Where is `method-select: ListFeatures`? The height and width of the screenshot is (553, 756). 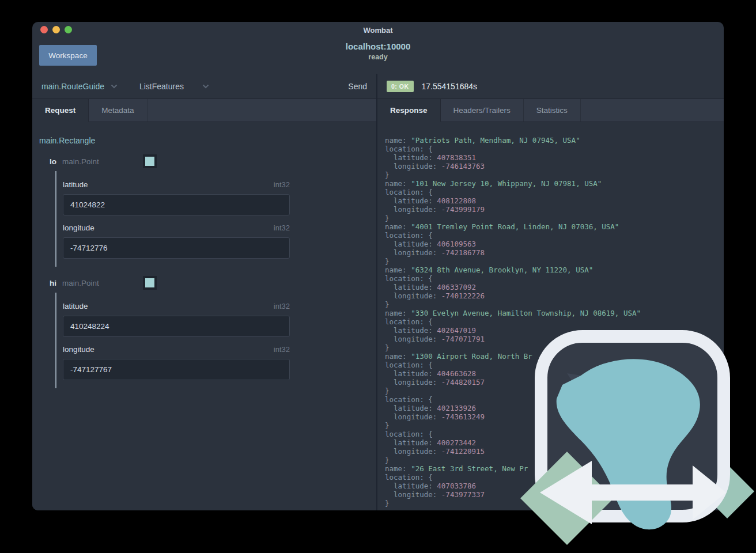
method-select: ListFeatures is located at coordinates (174, 86).